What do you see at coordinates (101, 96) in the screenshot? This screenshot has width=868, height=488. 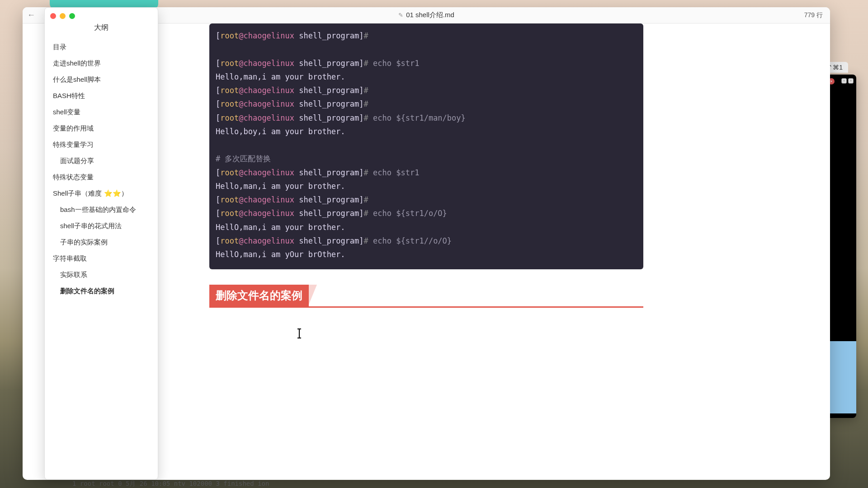 I see `outline-item: BASH特性` at bounding box center [101, 96].